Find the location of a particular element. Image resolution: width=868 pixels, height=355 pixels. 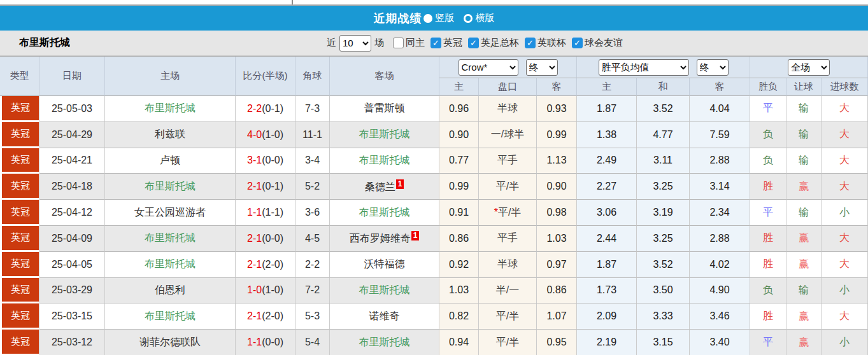

away-team-name: 西布罗姆维奇 is located at coordinates (380, 239).